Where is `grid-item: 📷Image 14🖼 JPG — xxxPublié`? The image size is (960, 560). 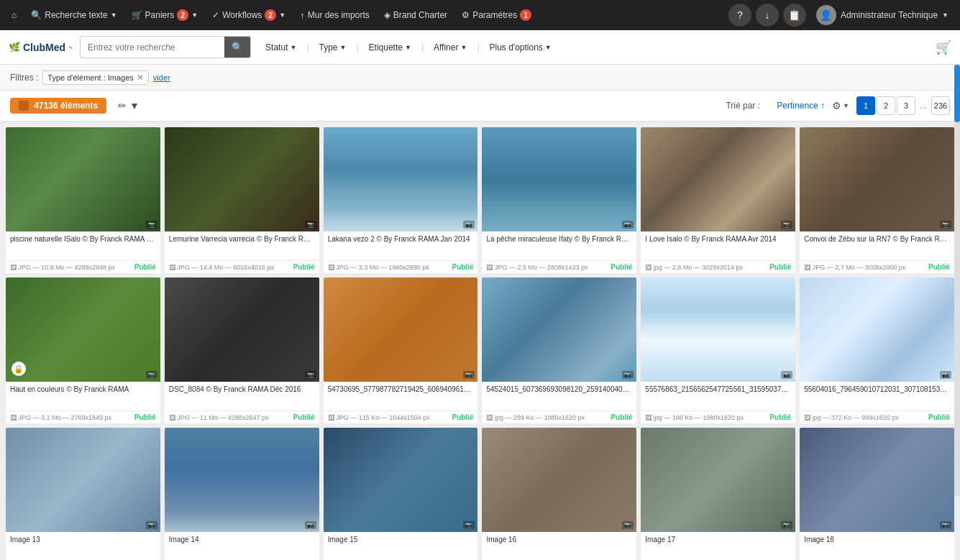 grid-item: 📷Image 14🖼 JPG — xxxPublié is located at coordinates (242, 494).